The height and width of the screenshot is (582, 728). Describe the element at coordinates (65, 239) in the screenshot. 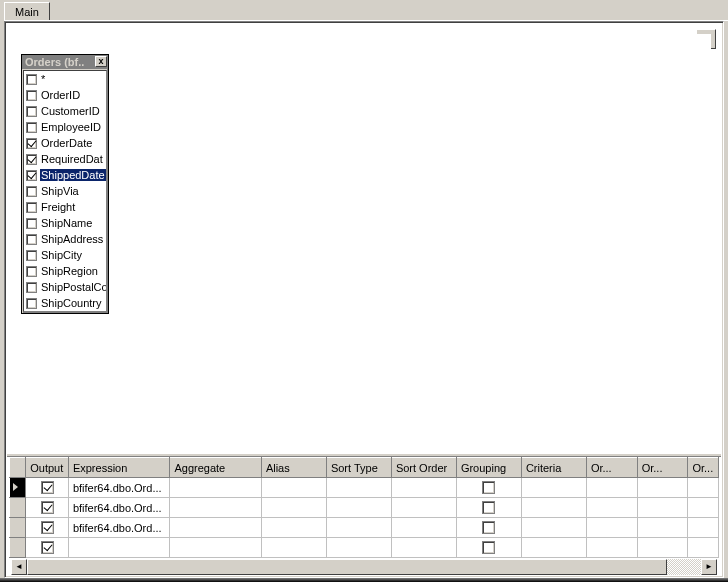

I see `field-row: ShipAddress` at that location.